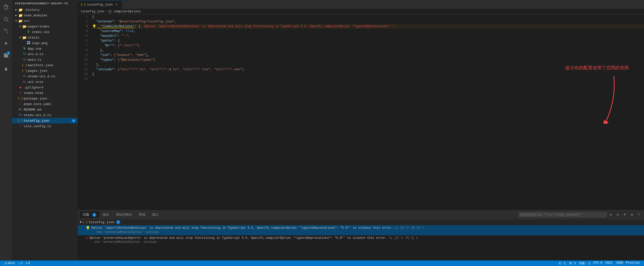 The width and height of the screenshot is (644, 266). I want to click on language-status: JSON, so click(620, 263).